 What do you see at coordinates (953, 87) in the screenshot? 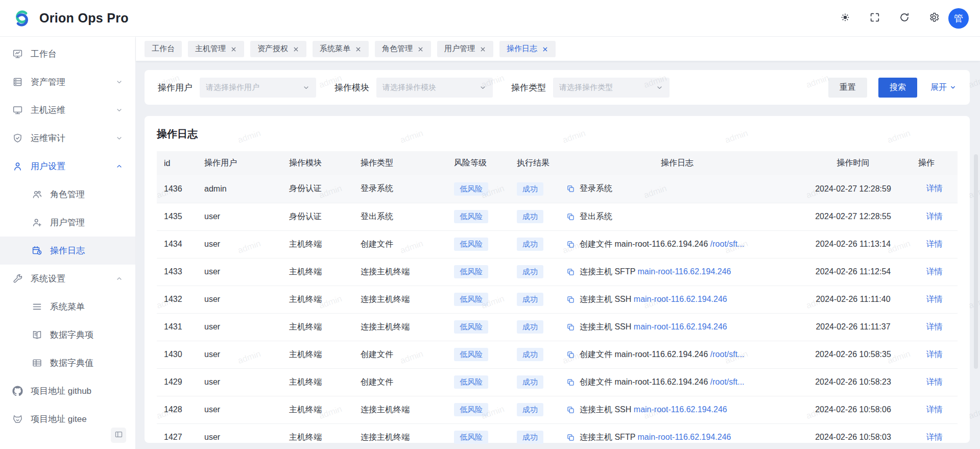
I see `chevron-down-icon` at bounding box center [953, 87].